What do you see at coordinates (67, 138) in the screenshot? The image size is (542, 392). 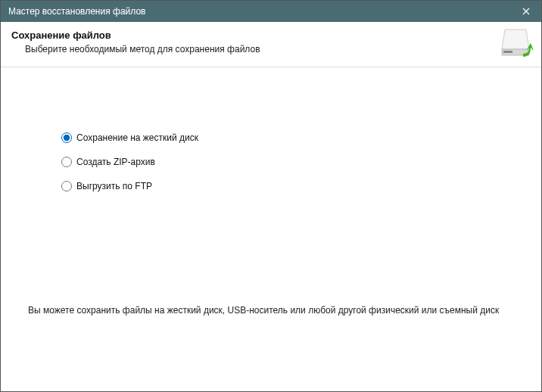 I see `radio-save-hdd` at bounding box center [67, 138].